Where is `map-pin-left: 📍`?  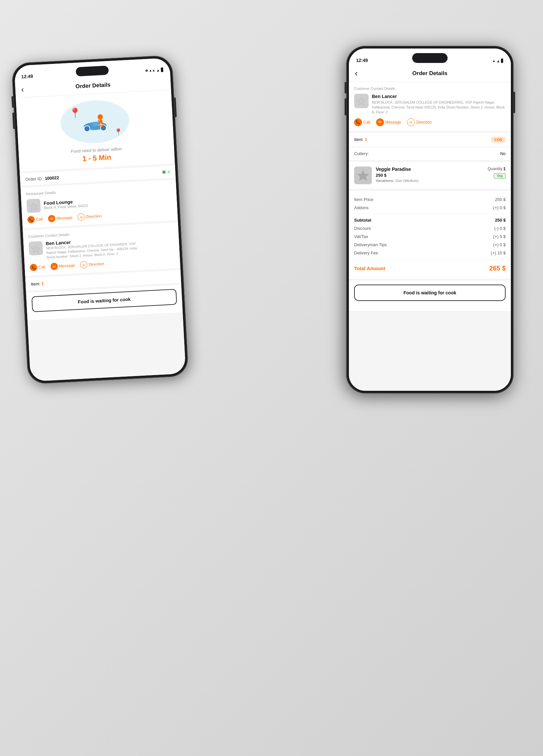 map-pin-left: 📍 is located at coordinates (75, 113).